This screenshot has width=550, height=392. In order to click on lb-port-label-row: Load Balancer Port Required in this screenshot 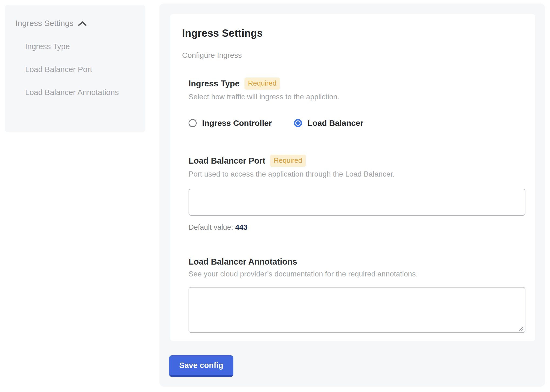, I will do `click(356, 161)`.